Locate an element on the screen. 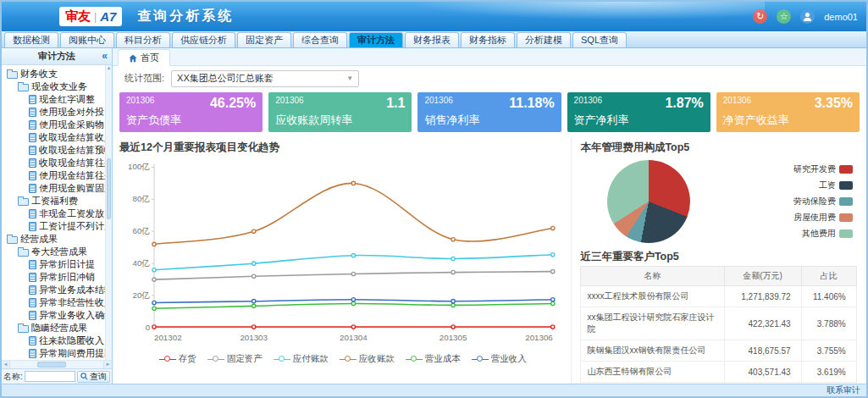  name-search-input is located at coordinates (50, 376).